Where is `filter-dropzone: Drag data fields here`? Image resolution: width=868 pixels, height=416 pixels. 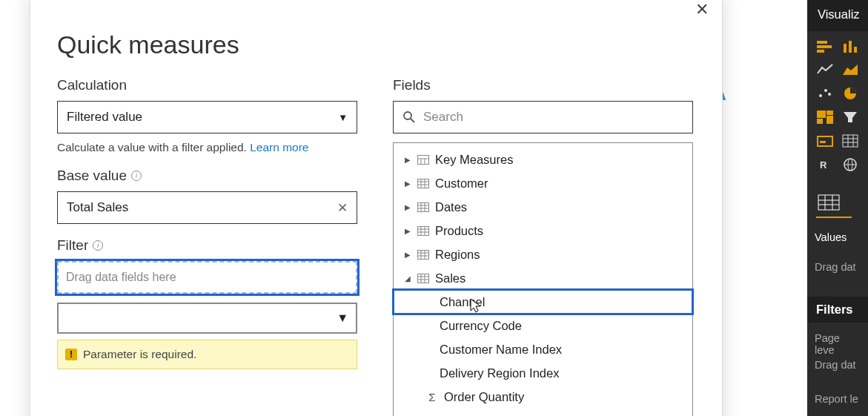
filter-dropzone: Drag data fields here is located at coordinates (208, 277).